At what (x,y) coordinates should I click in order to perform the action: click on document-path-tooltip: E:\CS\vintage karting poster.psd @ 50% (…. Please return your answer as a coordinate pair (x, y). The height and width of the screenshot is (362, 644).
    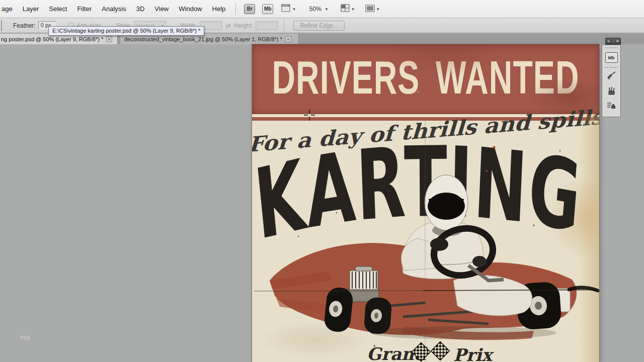
    Looking at the image, I should click on (126, 31).